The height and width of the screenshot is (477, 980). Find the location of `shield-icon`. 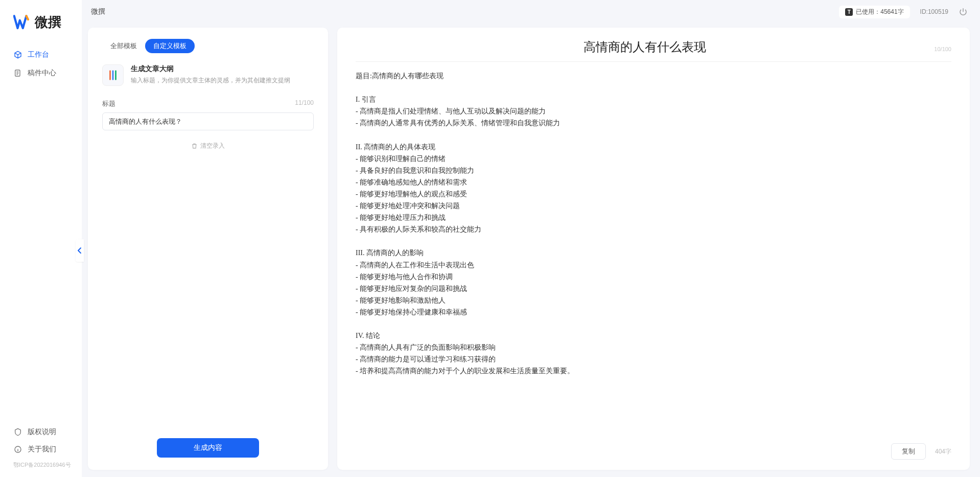

shield-icon is located at coordinates (18, 432).